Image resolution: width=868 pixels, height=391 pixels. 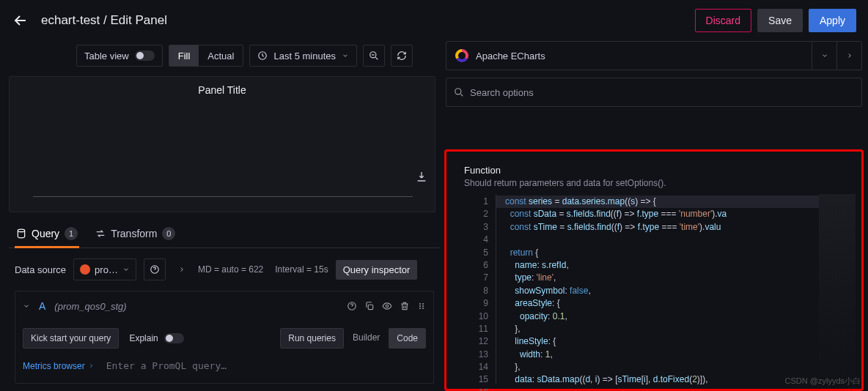 What do you see at coordinates (824, 56) in the screenshot?
I see `visualization-expand` at bounding box center [824, 56].